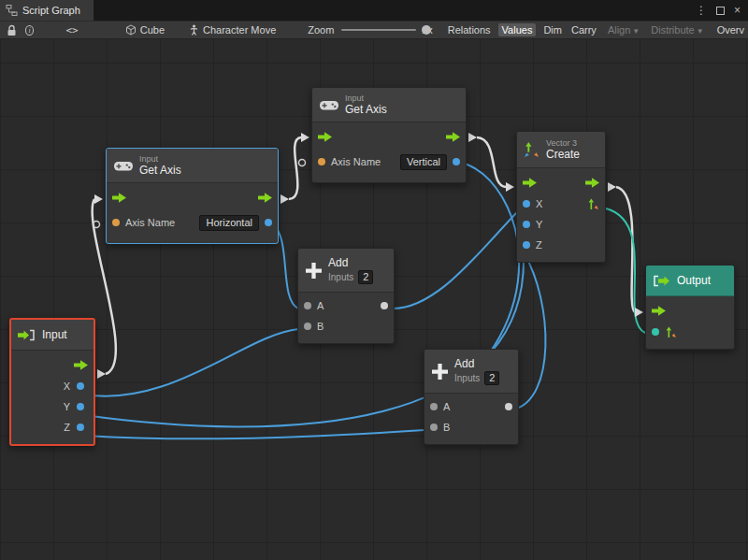 The width and height of the screenshot is (748, 560). Describe the element at coordinates (239, 30) in the screenshot. I see `character-move-breadcrumb: Character Move` at that location.